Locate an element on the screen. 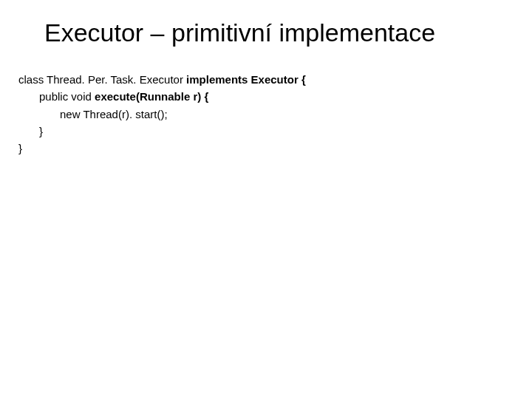 The width and height of the screenshot is (532, 399). code-line-4: } is located at coordinates (253, 132).